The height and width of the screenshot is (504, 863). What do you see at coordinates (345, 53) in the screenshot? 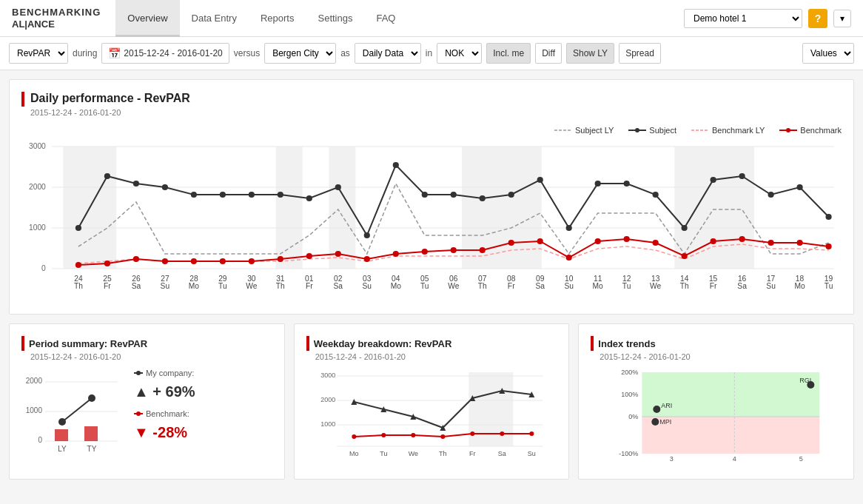
I see `as-label: as` at bounding box center [345, 53].